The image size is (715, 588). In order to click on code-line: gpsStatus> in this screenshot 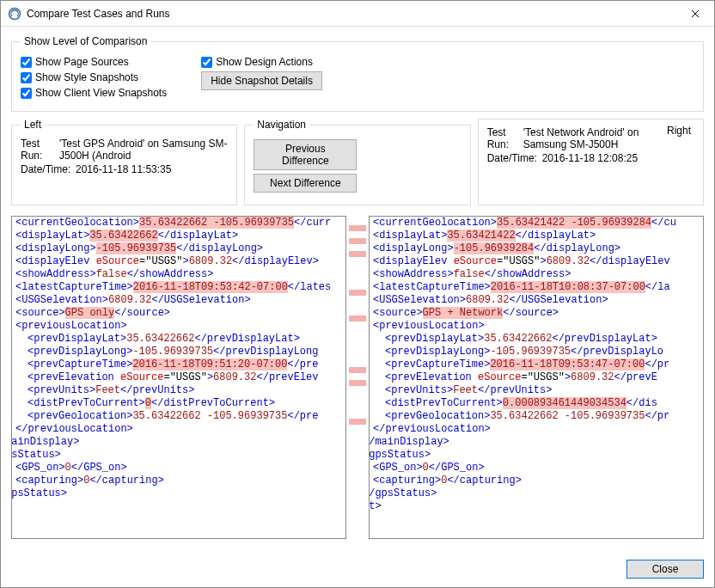, I will do `click(174, 493)`.